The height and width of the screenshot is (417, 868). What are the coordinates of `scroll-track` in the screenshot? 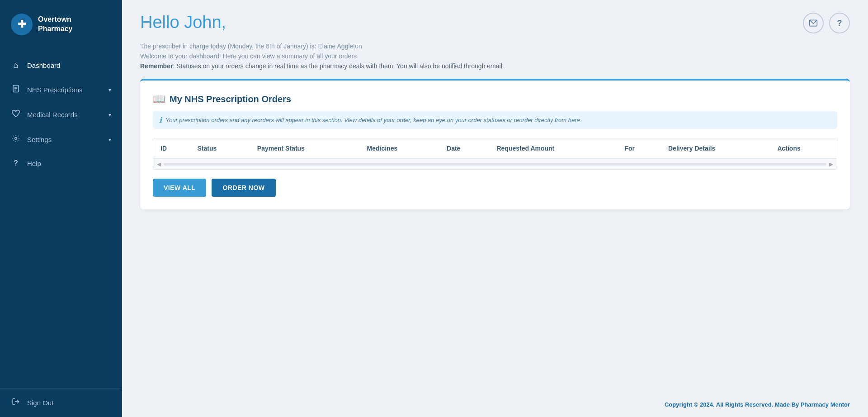 It's located at (495, 164).